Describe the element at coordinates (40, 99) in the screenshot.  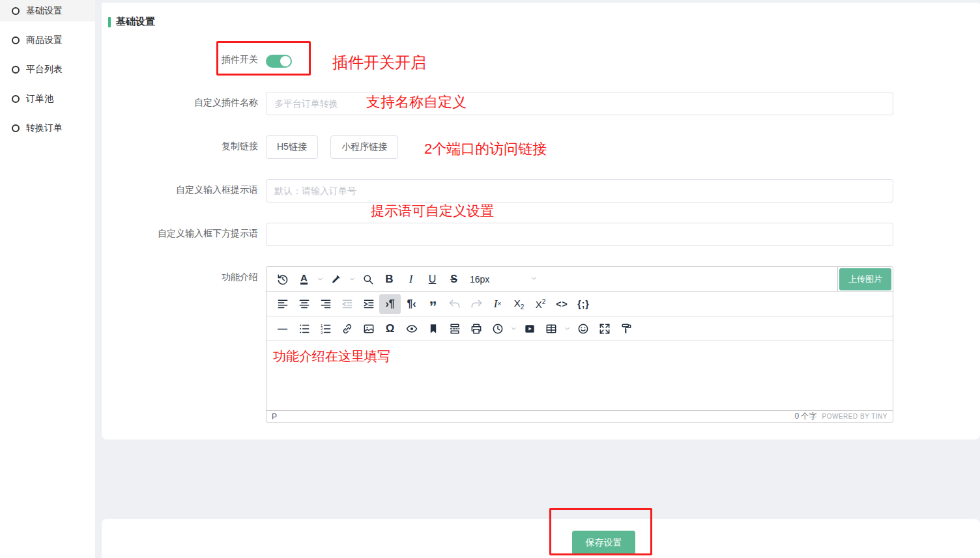
I see `sidebar-item-label: 订单池` at that location.